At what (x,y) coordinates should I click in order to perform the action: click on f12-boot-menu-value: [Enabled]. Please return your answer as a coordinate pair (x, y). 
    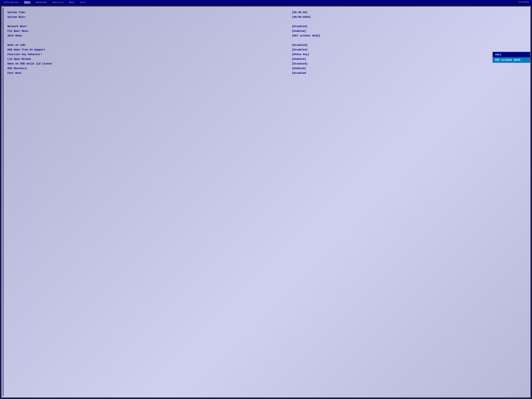
    Looking at the image, I should click on (299, 31).